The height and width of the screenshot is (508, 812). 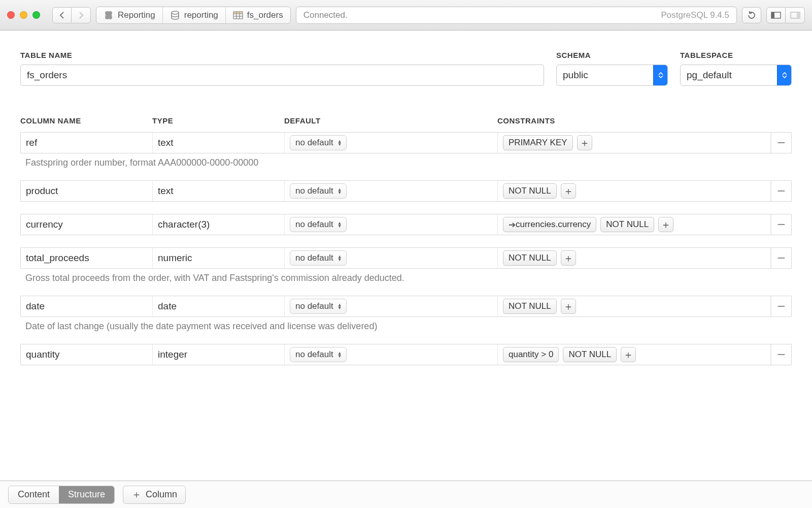 What do you see at coordinates (406, 265) in the screenshot?
I see `column-block: total_proceedsnumericno default ▲▼NOT NU…` at bounding box center [406, 265].